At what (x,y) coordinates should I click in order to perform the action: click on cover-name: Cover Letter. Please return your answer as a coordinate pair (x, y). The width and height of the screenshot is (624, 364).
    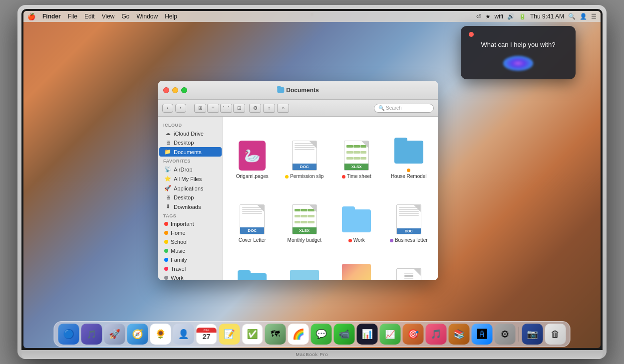
    Looking at the image, I should click on (253, 240).